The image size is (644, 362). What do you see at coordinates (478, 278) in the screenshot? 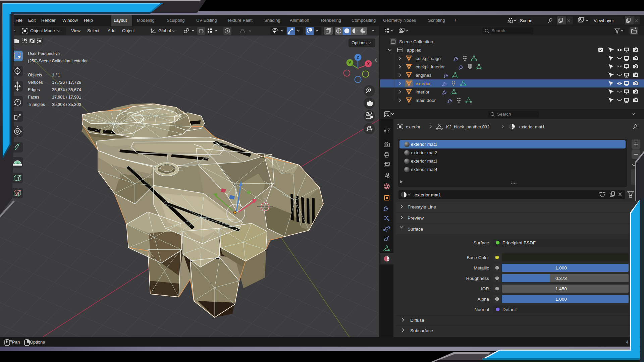
I see `svg-text: Roughness` at bounding box center [478, 278].